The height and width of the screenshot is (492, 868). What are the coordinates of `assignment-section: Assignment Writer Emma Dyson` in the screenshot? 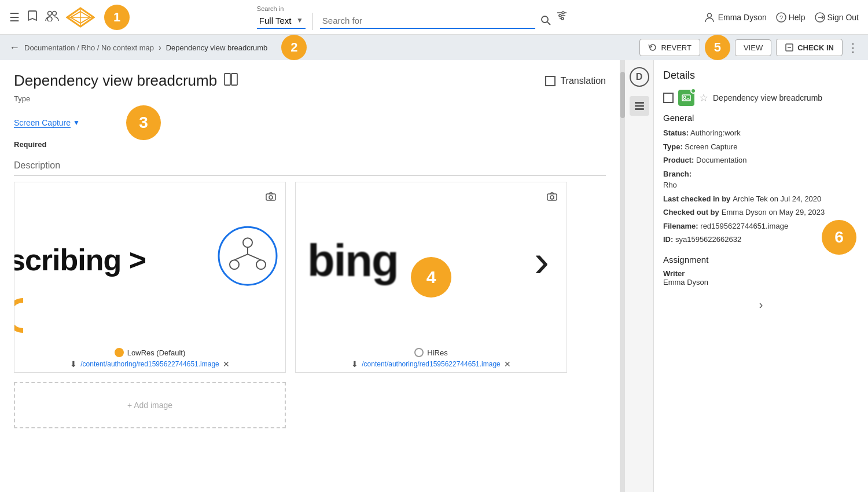 It's located at (761, 271).